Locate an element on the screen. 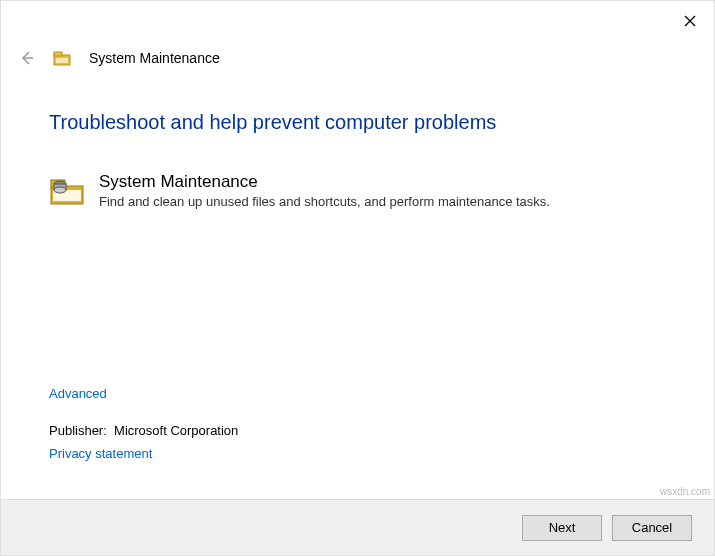  back-arrow-icon is located at coordinates (27, 58).